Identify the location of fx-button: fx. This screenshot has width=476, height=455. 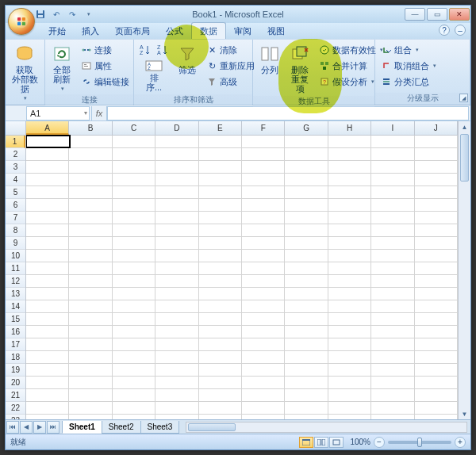
(99, 113).